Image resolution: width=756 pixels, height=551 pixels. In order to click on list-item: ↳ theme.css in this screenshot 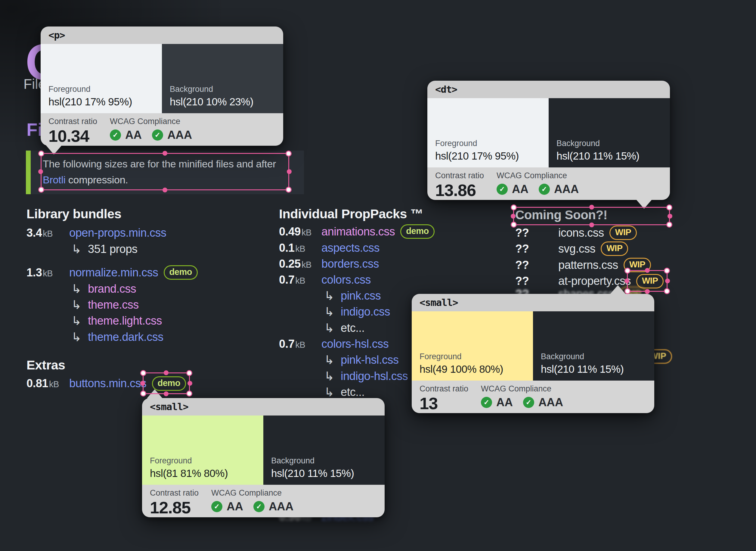, I will do `click(105, 305)`.